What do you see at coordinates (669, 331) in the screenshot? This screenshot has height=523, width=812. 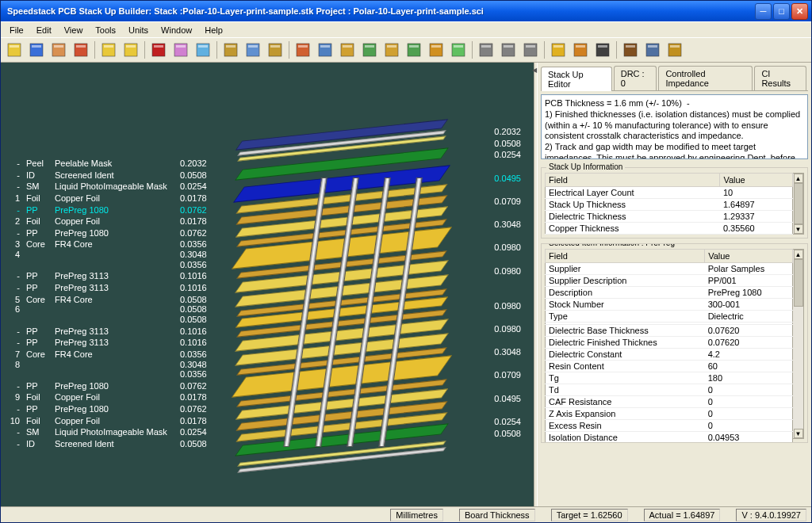 I see `table-row: Dielectric Base Thickness0.07620` at bounding box center [669, 331].